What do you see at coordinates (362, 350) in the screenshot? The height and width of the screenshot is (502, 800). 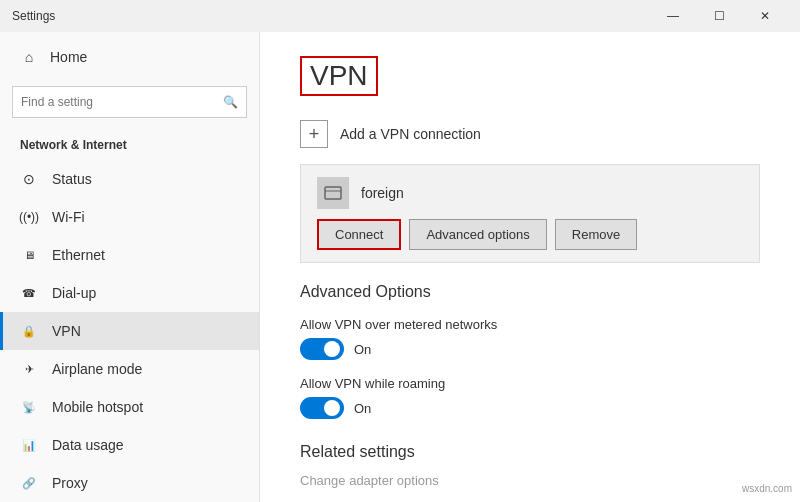 I see `metered-toggle-label: On` at bounding box center [362, 350].